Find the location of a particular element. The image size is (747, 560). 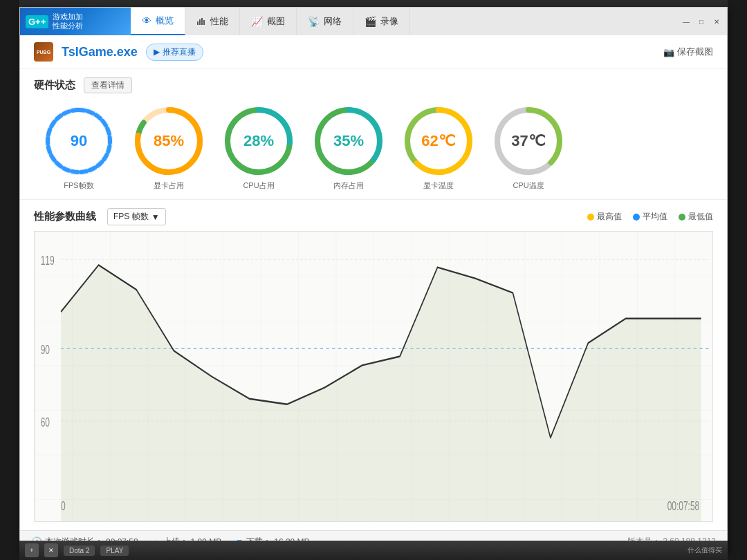

cpu-circle: 28% is located at coordinates (259, 141).